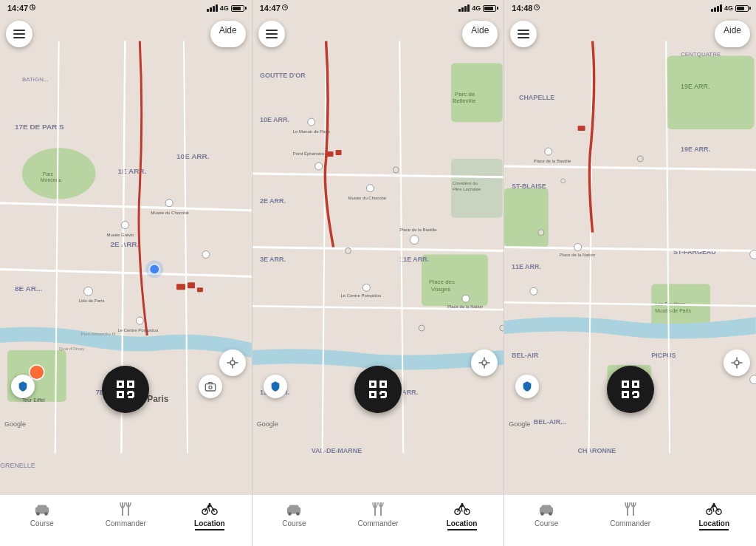  Describe the element at coordinates (283, 75) in the screenshot. I see `svg-text: GOUTTE D'OR` at that location.